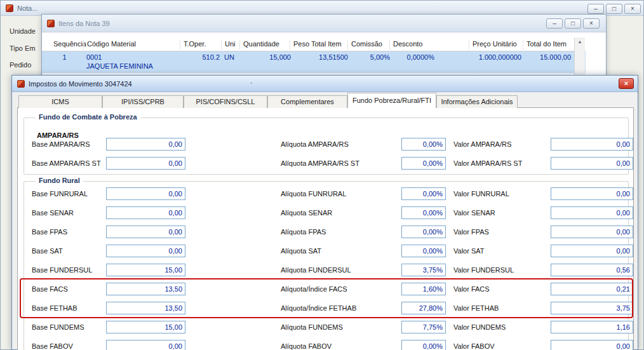 The image size is (644, 350). What do you see at coordinates (61, 144) in the screenshot?
I see `base-label: Base AMPARA/RS` at bounding box center [61, 144].